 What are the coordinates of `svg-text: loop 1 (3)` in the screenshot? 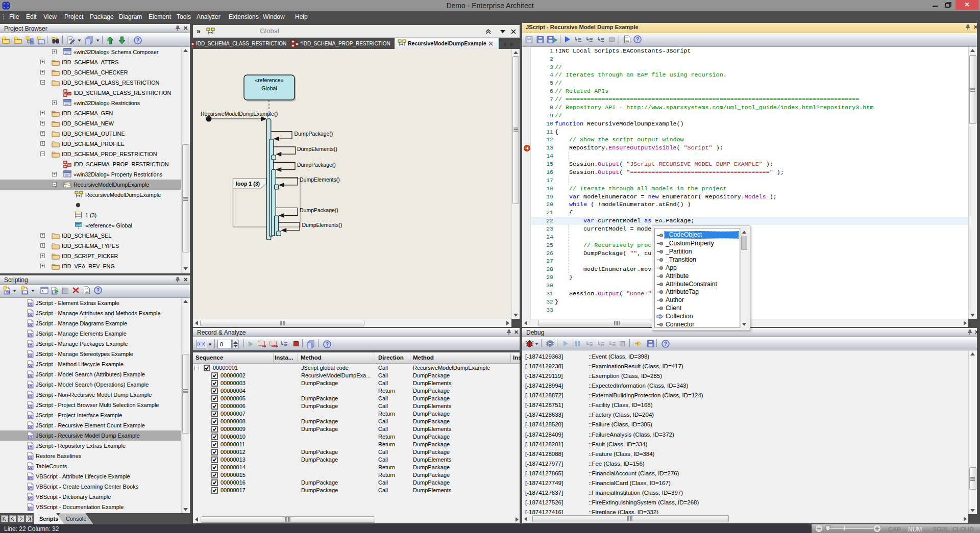 It's located at (248, 184).